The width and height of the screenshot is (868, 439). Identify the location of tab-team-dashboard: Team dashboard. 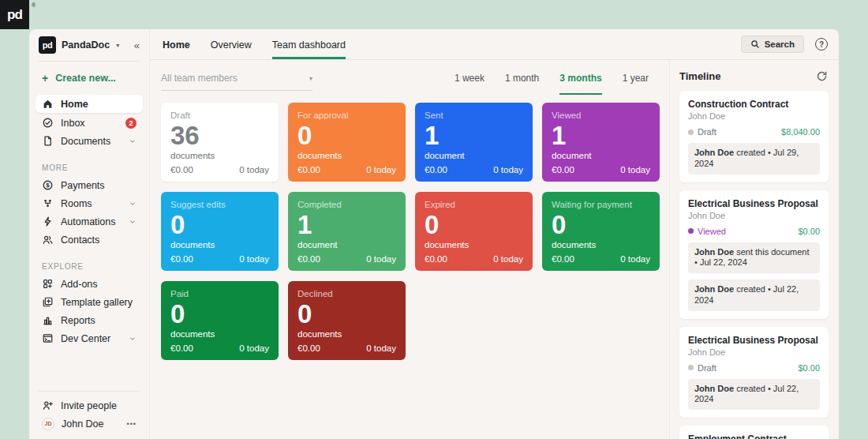
(309, 44).